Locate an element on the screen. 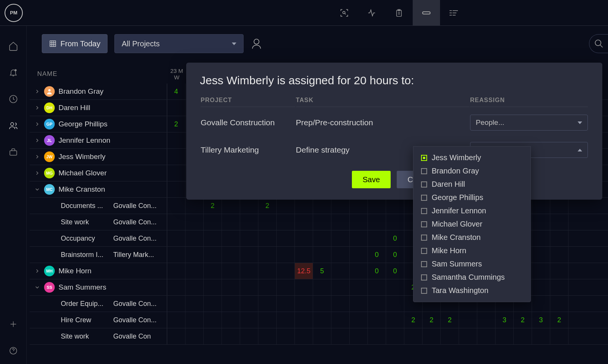 This screenshot has width=608, height=364. dropdown-option: Mike Horn is located at coordinates (472, 251).